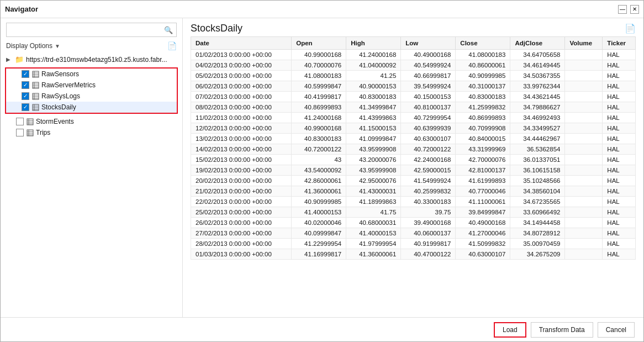 The image size is (644, 342). What do you see at coordinates (172, 46) in the screenshot?
I see `import-icon: 📄` at bounding box center [172, 46].